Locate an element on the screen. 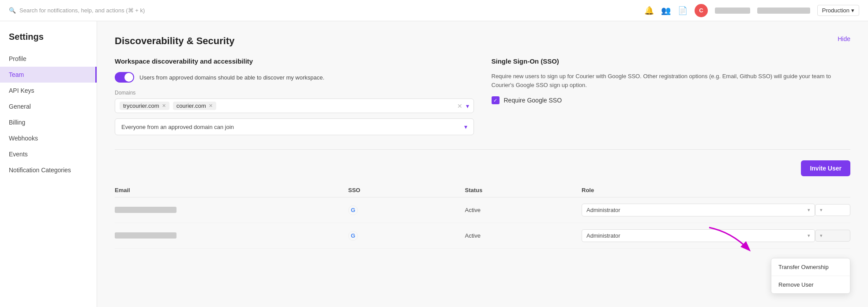 The image size is (868, 307). bell-icon: 🔔 is located at coordinates (649, 11).